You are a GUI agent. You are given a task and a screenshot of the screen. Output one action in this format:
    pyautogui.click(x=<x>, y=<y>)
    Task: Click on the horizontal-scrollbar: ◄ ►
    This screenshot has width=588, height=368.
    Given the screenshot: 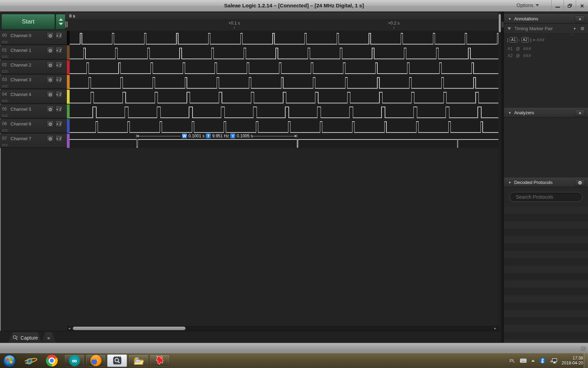 What is the action you would take?
    pyautogui.click(x=283, y=328)
    